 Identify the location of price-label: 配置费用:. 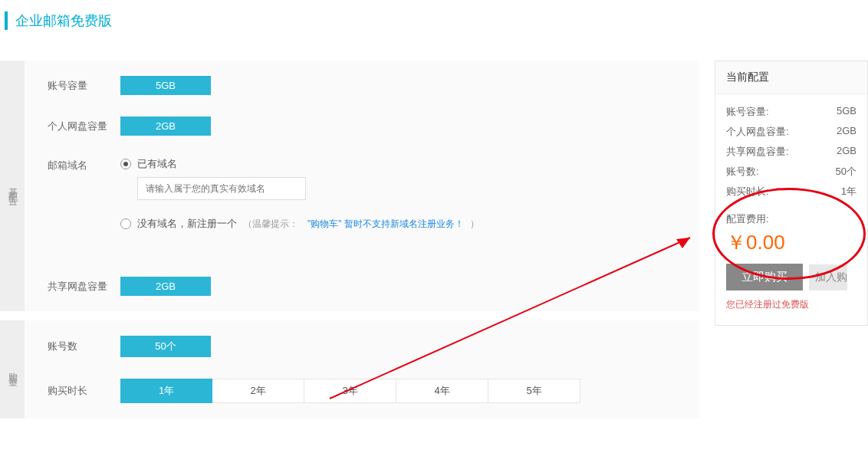
(791, 215).